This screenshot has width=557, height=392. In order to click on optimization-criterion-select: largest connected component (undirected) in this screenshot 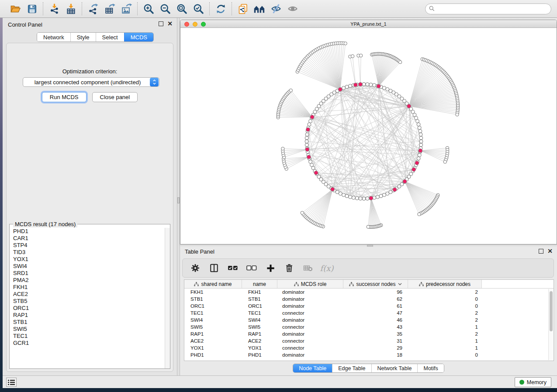, I will do `click(91, 82)`.